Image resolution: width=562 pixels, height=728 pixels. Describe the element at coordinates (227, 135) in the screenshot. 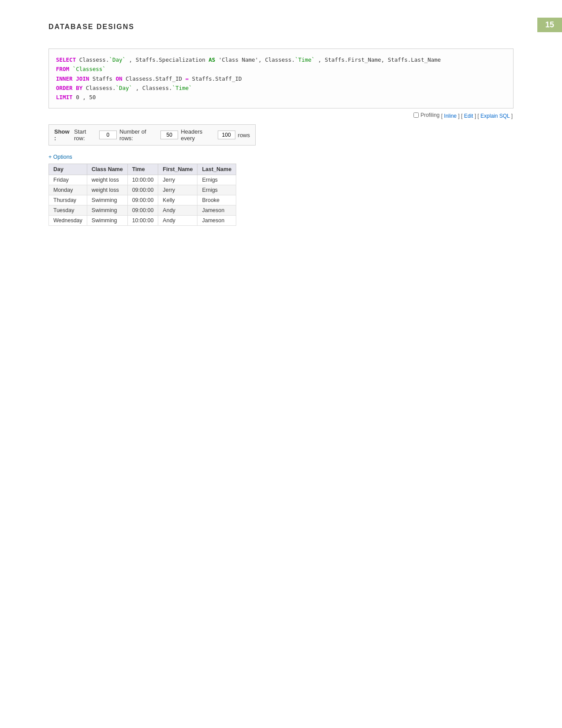

I see `headers-every-input` at that location.